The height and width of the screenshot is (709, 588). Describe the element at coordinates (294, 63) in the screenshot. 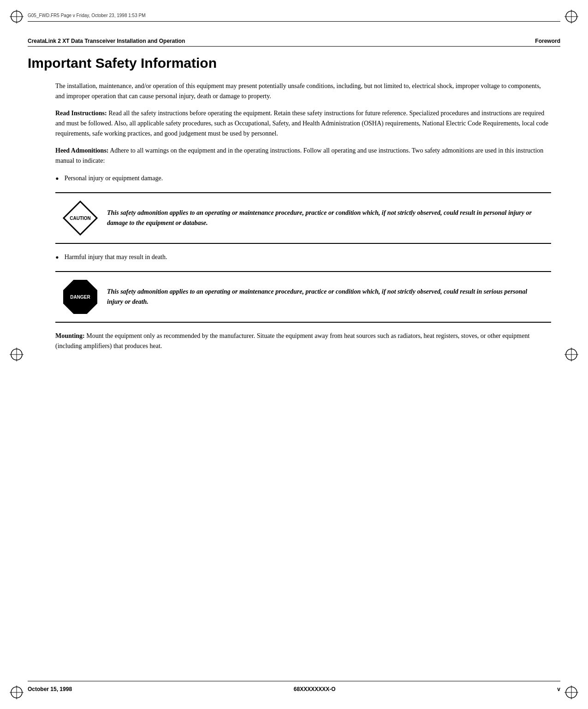

I see `page-title: Important Safety Information` at that location.